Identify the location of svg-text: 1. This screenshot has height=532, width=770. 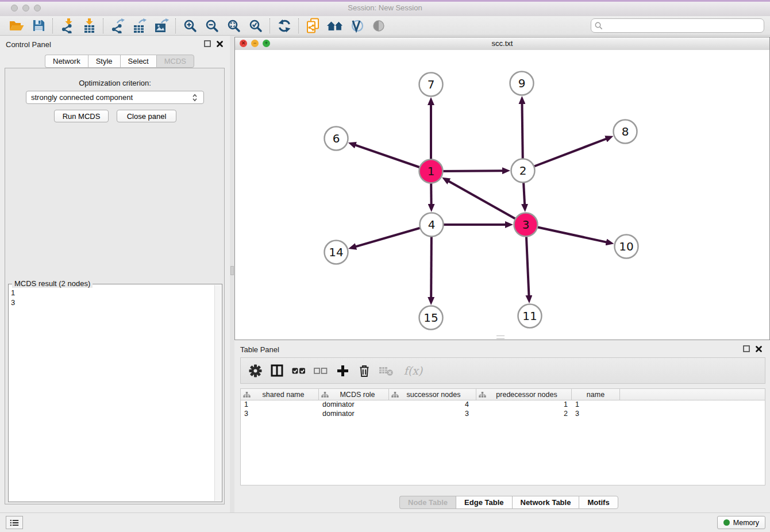
(431, 171).